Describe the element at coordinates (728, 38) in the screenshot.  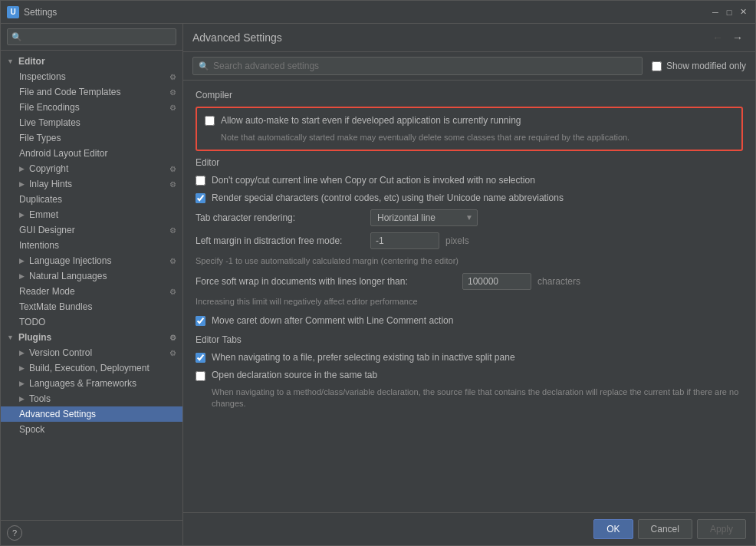
I see `navigation-buttons: ← →` at that location.